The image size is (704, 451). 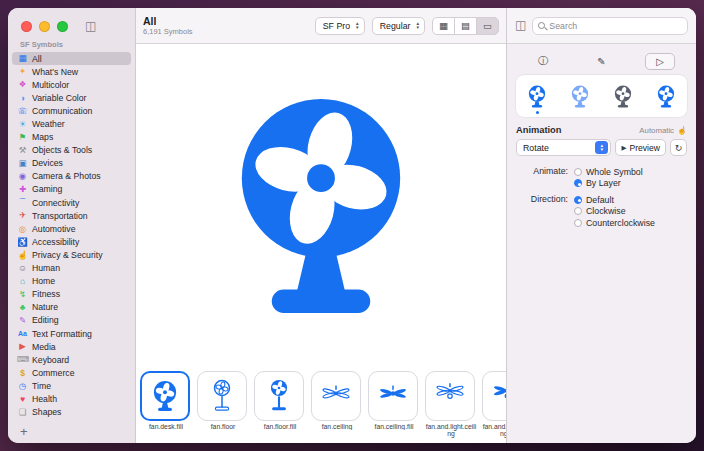 I want to click on sidebar-item-multicolor: ❖Multicolor, so click(x=72, y=84).